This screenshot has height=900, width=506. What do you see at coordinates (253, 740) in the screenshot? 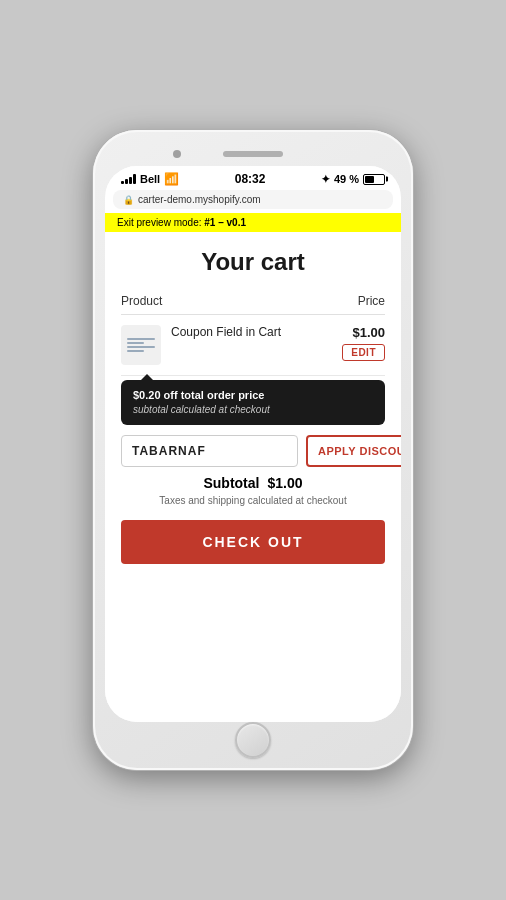
I see `phone-bottom` at bounding box center [253, 740].